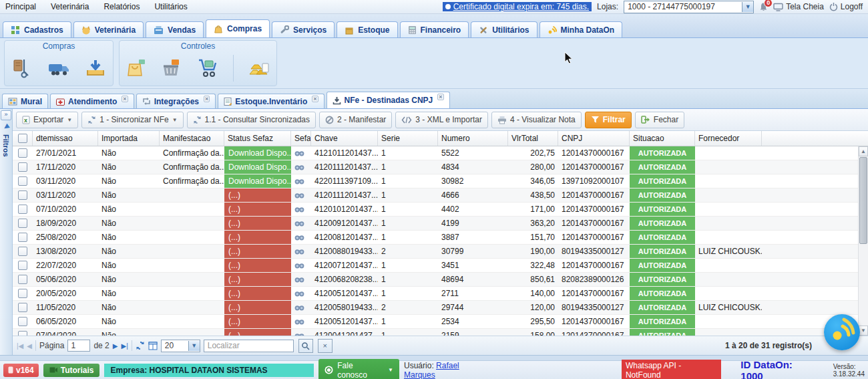 The width and height of the screenshot is (868, 379). Describe the element at coordinates (662, 138) in the screenshot. I see `column-header-situacao: Situacao` at that location.